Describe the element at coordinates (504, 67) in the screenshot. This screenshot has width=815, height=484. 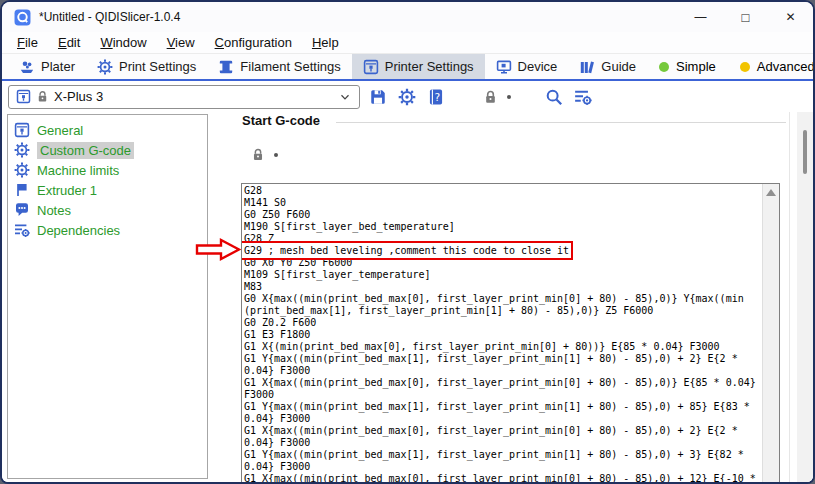
I see `device-icon` at that location.